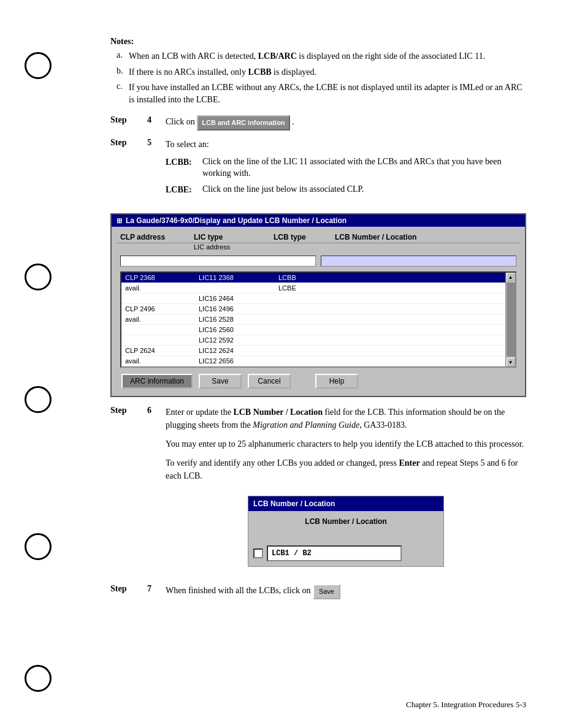 This screenshot has height=728, width=563. What do you see at coordinates (162, 278) in the screenshot?
I see `cell-clp: CLP 2368` at bounding box center [162, 278].